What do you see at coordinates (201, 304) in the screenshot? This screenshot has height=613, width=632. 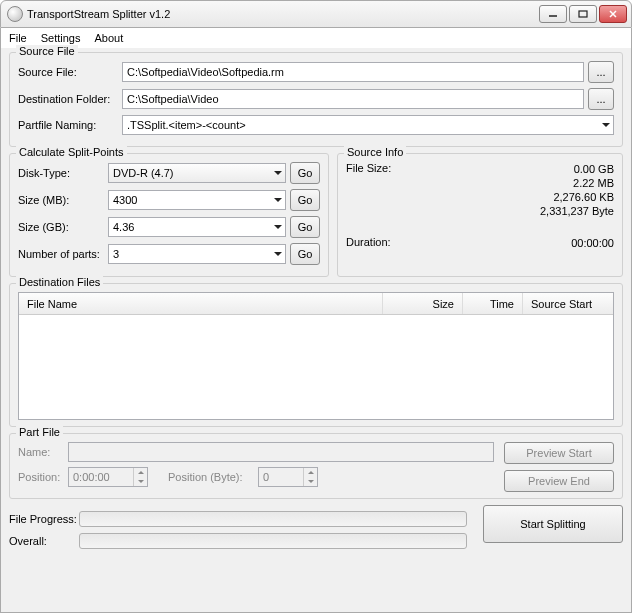 I see `col-file-name: File Name` at bounding box center [201, 304].